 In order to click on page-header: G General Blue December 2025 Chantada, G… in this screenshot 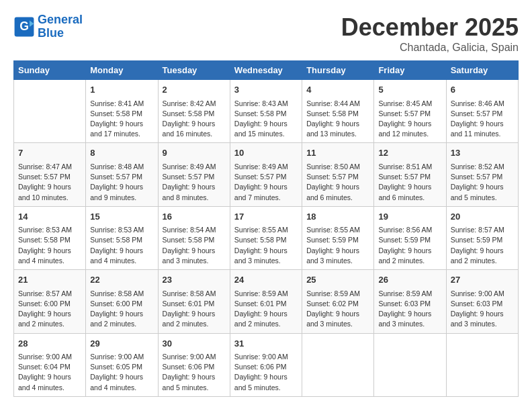, I will do `click(266, 34)`.